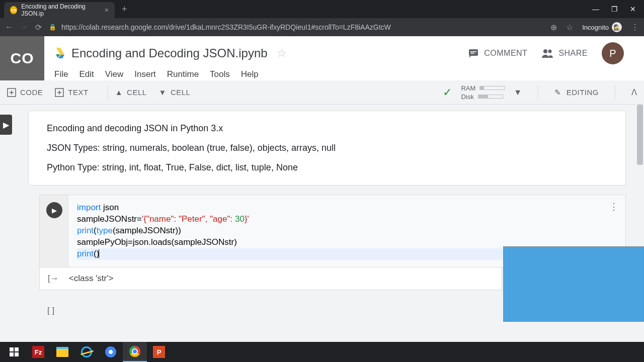  Describe the element at coordinates (6, 125) in the screenshot. I see `sidebar-toggle: ▶` at that location.